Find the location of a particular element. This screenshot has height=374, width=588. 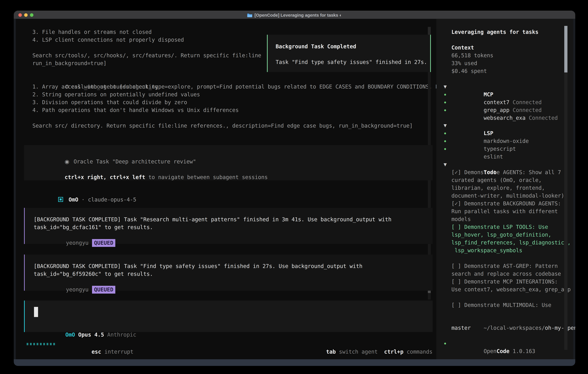

path-prefix: ~/local-workspaces/ is located at coordinates (514, 328).